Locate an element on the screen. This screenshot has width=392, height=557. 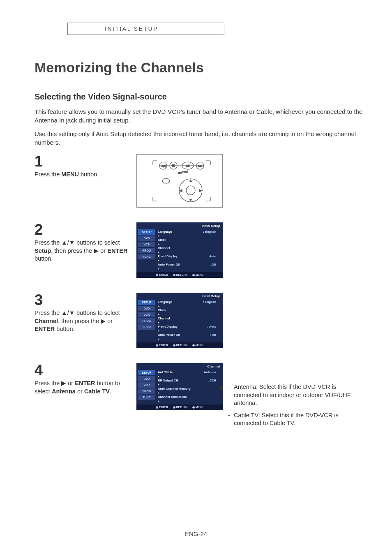
bold-text: Antenna is located at coordinates (64, 391).